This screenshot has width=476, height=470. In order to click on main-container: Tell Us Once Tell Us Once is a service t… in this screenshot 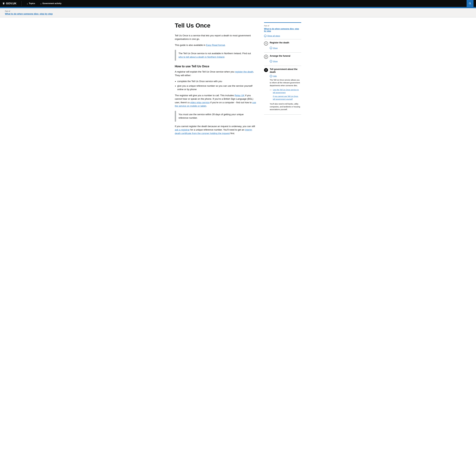, I will do `click(238, 81)`.